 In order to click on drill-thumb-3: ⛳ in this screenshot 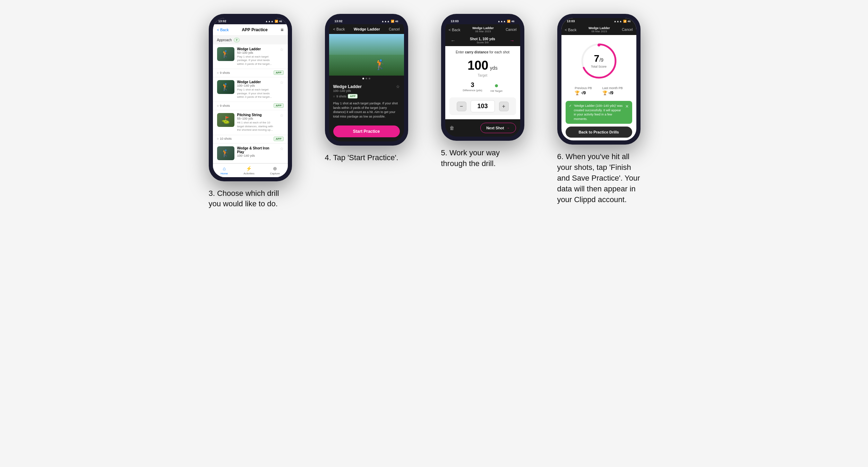, I will do `click(226, 120)`.